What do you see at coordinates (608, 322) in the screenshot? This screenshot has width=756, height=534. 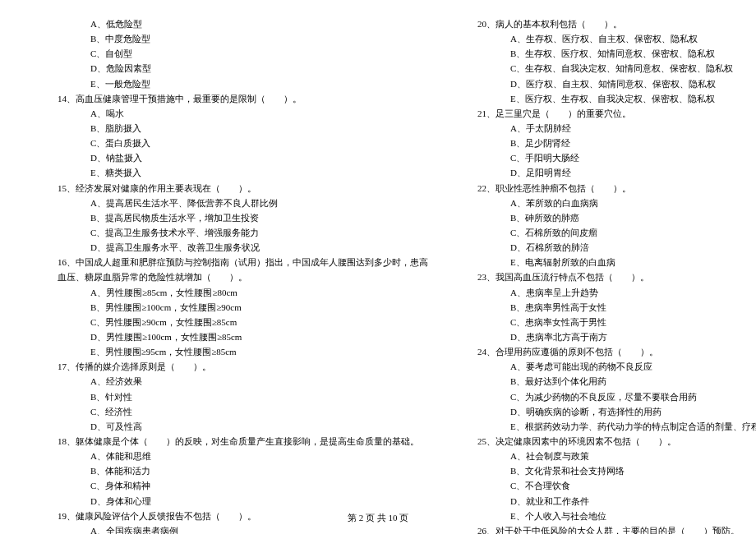 I see `q23-opt-c: C、患病率女性高于男性` at bounding box center [608, 322].